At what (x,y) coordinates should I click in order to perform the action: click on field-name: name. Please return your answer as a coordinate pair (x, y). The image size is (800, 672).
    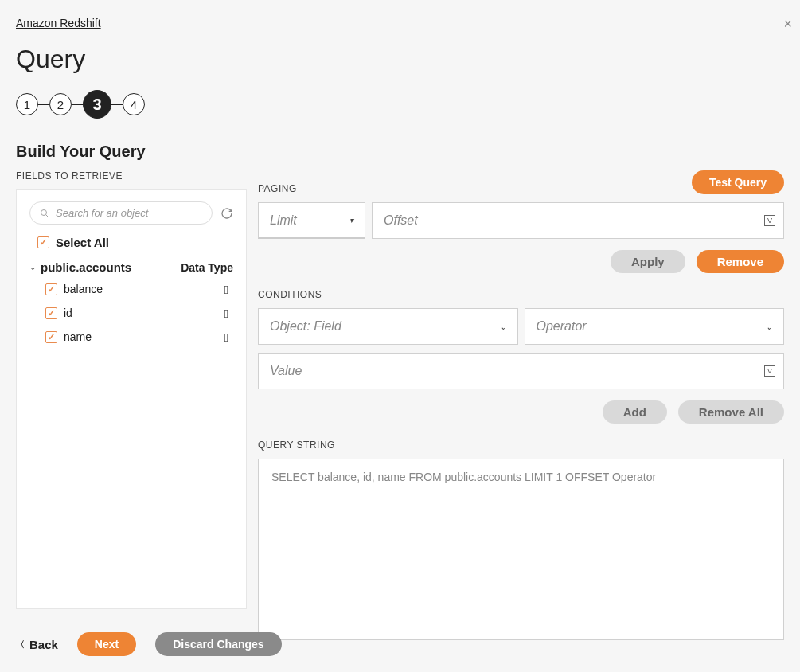
    Looking at the image, I should click on (78, 337).